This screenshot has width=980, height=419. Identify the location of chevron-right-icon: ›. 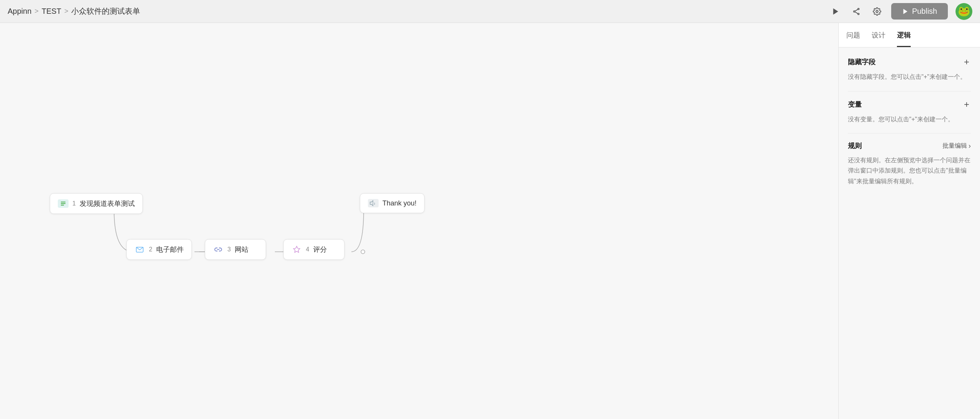
(970, 146).